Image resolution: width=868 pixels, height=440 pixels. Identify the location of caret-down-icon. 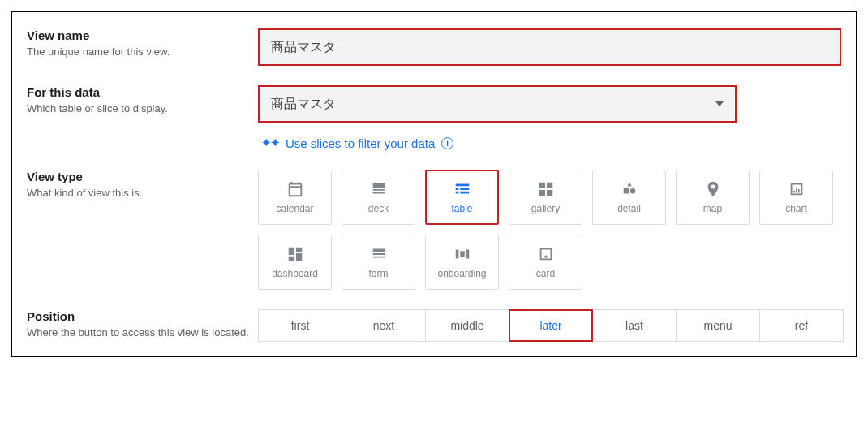
(720, 104).